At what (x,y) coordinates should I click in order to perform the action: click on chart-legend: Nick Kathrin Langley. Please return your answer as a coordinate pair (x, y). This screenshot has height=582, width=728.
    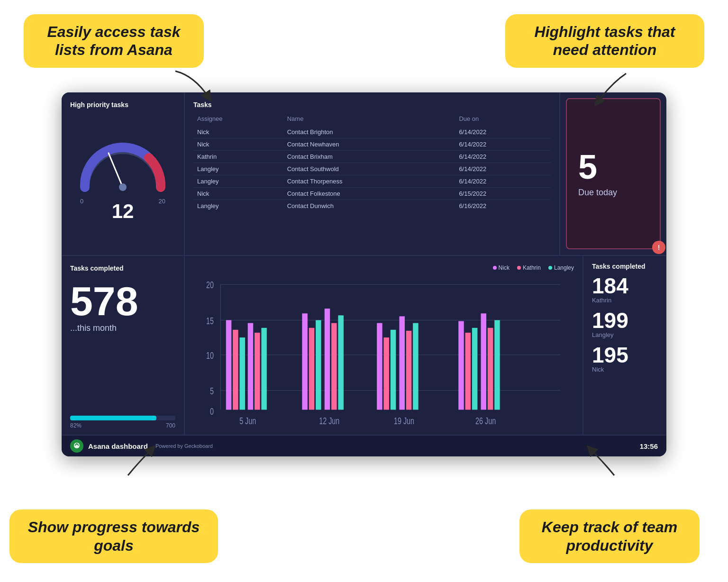
    Looking at the image, I should click on (384, 268).